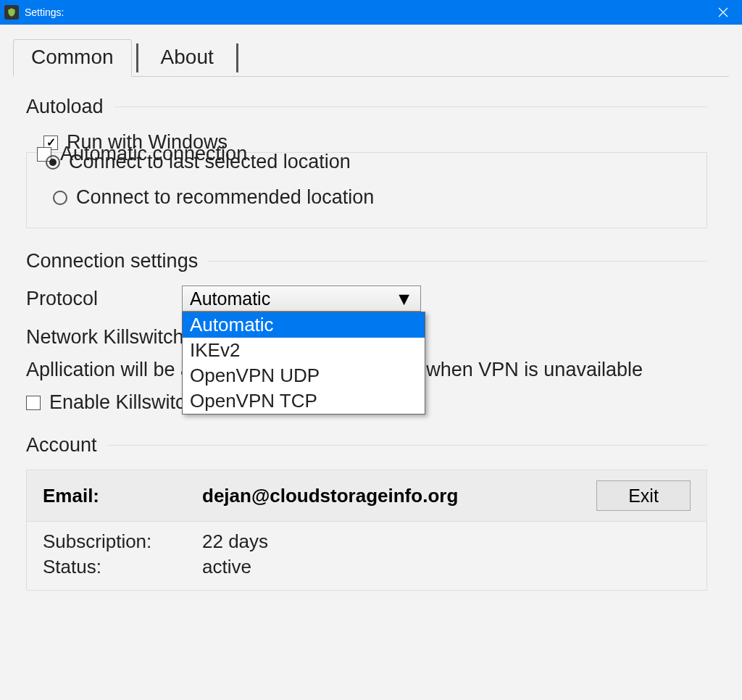 Image resolution: width=742 pixels, height=700 pixels. What do you see at coordinates (304, 325) in the screenshot?
I see `protocol-option-automatic: Automatic` at bounding box center [304, 325].